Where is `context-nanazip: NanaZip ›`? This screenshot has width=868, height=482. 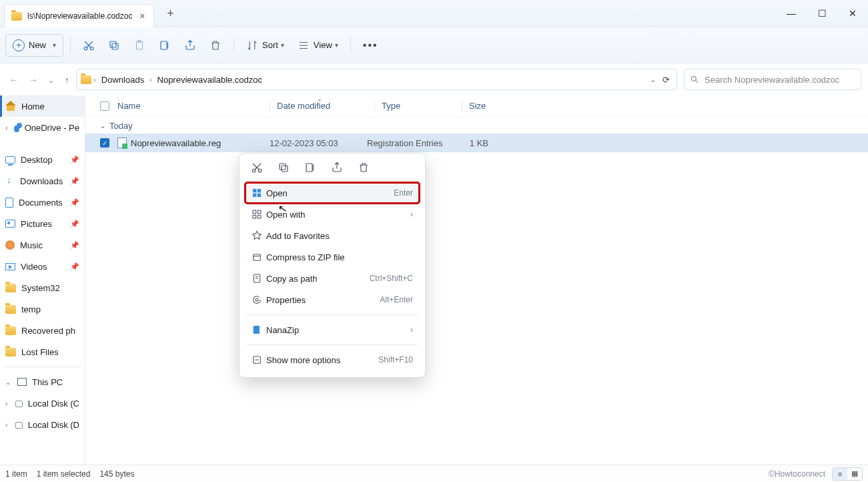 context-nanazip: NanaZip › is located at coordinates (332, 330).